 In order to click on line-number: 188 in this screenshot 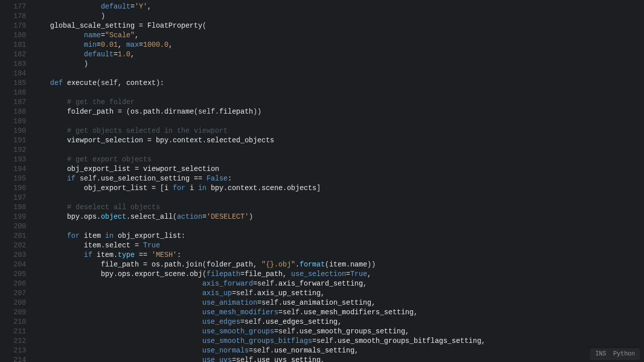, I will do `click(13, 112)`.